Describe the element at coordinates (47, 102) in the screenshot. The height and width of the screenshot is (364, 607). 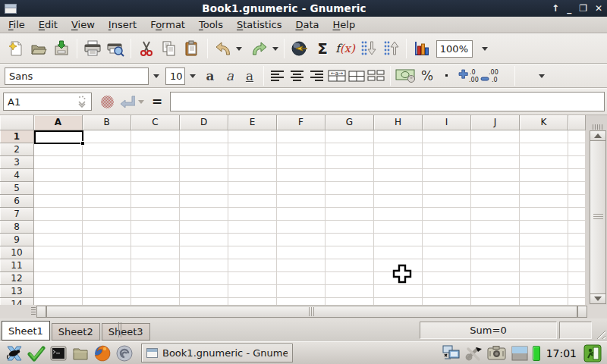
I see `cell-reference-box: A1` at that location.